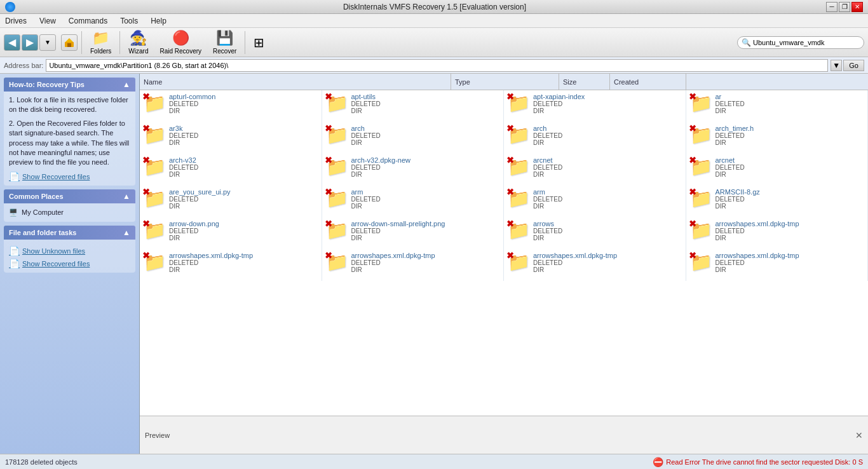 The width and height of the screenshot is (868, 469). Describe the element at coordinates (413, 106) in the screenshot. I see `file-item: 📁 ✖ apt-utils DELETED DIR` at that location.